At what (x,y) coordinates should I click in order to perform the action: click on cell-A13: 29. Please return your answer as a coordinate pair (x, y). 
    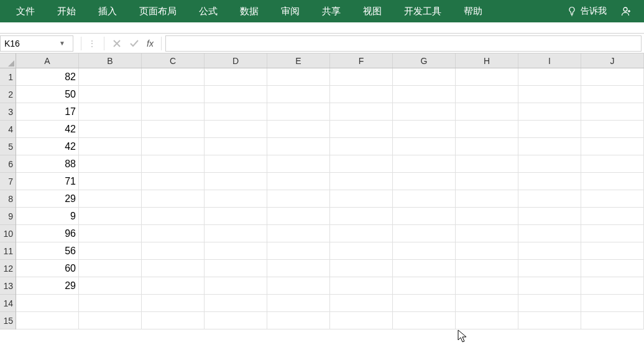
    Looking at the image, I should click on (47, 286).